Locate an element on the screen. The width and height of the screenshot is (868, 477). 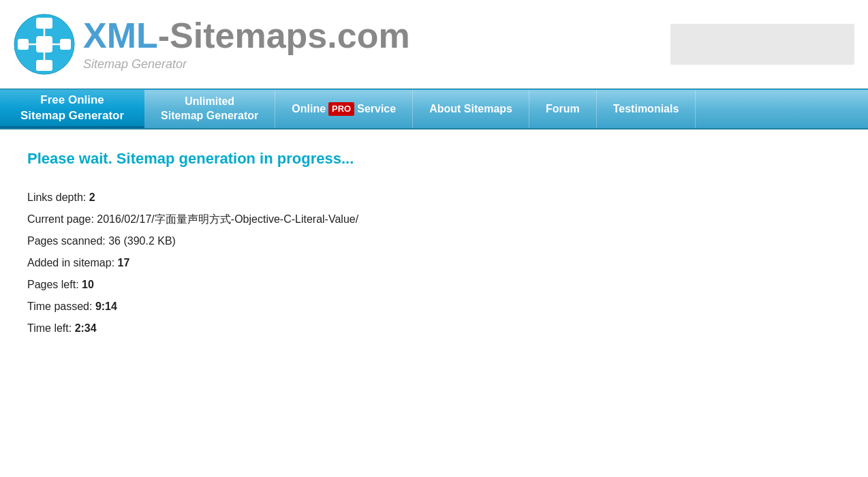
header-search-area is located at coordinates (762, 44).